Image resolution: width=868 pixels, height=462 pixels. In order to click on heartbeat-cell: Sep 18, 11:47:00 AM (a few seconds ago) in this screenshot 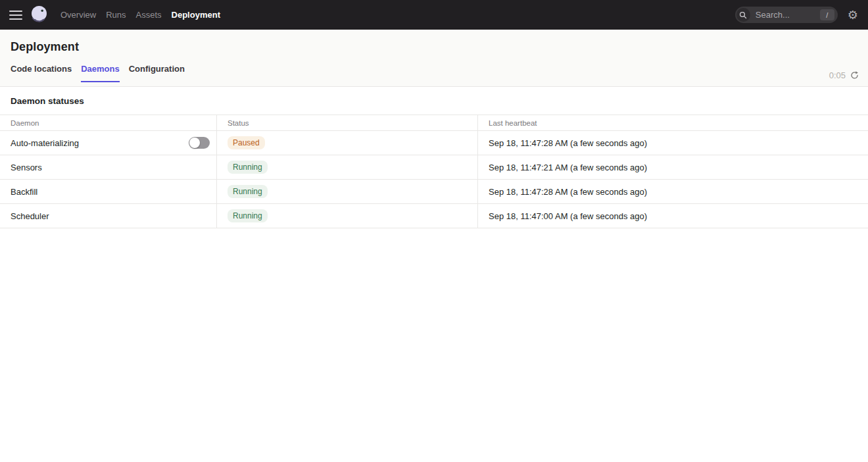, I will do `click(673, 216)`.